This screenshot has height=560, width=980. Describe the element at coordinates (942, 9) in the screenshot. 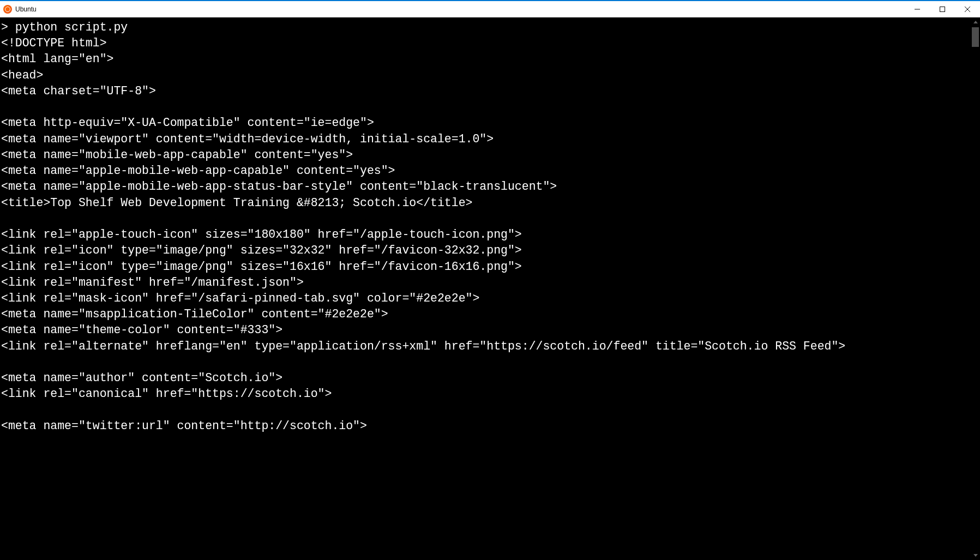

I see `maximize-button` at that location.